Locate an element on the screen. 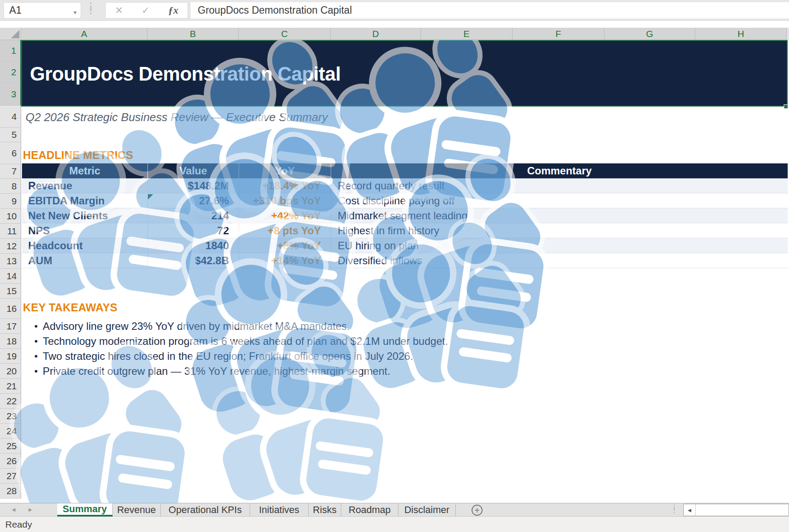  takeaway-item: •Advisory line grew 23% YoY driven by mi… is located at coordinates (383, 326).